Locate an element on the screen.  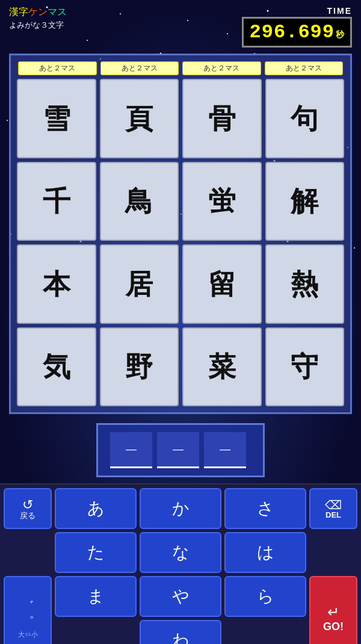
kanji-cell-0-2: 骨 is located at coordinates (222, 119).